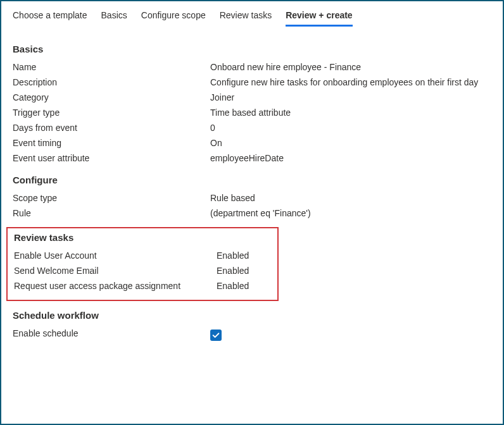 This screenshot has height=425, width=504. What do you see at coordinates (252, 128) in the screenshot?
I see `basics-row-days-from-event: Days from event 0` at bounding box center [252, 128].